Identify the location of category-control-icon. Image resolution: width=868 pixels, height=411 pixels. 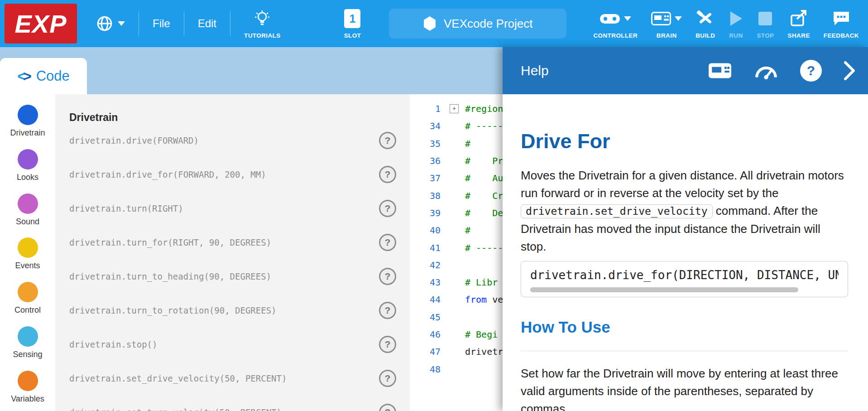
(28, 292).